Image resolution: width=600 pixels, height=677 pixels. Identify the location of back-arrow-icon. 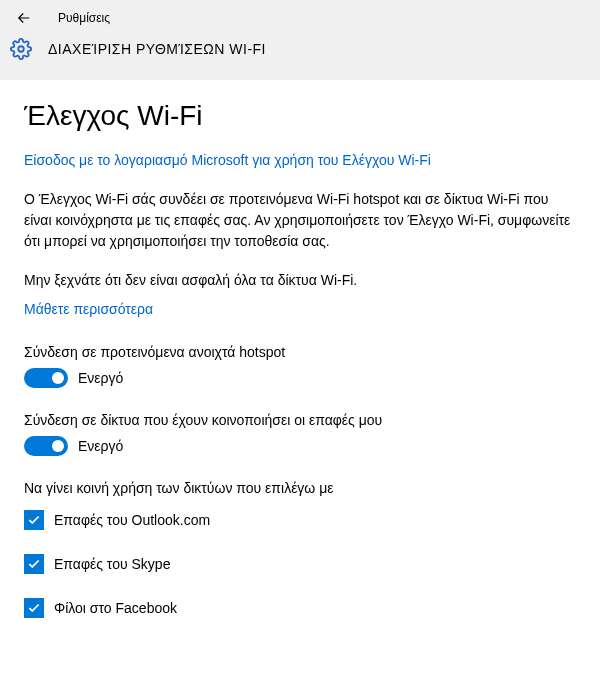
(24, 18).